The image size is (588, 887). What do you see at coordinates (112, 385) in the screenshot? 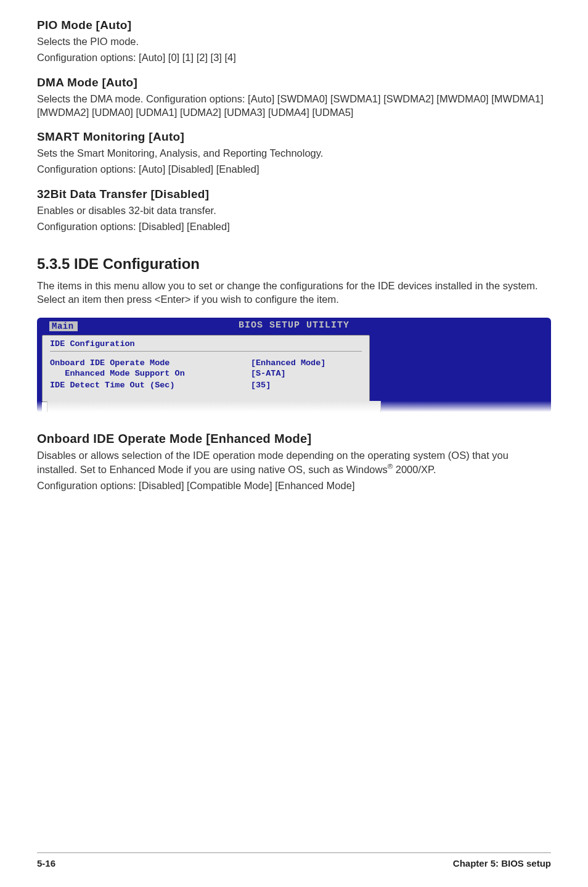
I see `bios-row-label: IDE Detect Time Out (Sec)` at bounding box center [112, 385].